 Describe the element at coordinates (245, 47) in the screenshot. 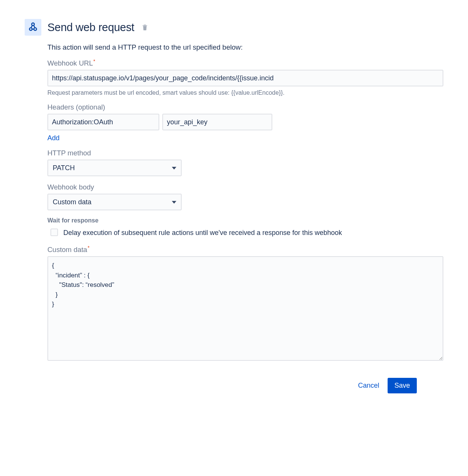

I see `action-description: This action will send a HTTP request to …` at that location.